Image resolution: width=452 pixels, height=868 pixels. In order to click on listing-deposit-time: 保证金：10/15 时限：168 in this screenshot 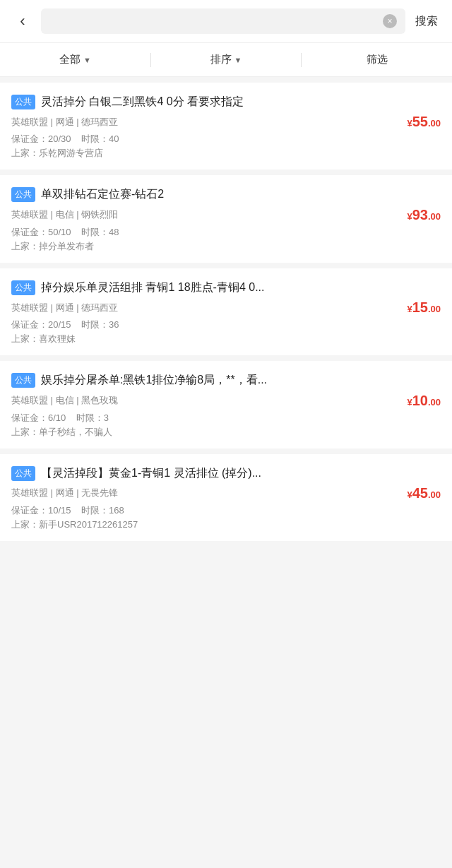, I will do `click(226, 511)`.